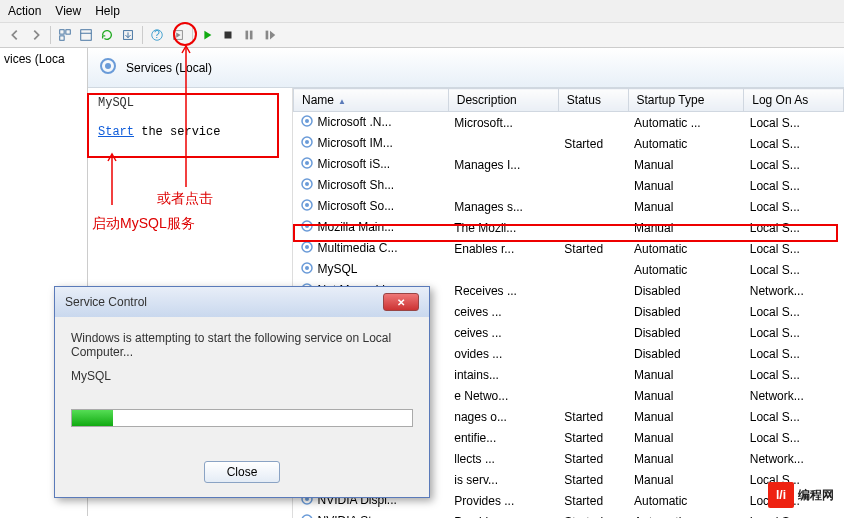 The image size is (844, 518). What do you see at coordinates (593, 100) in the screenshot?
I see `col-status: Status` at bounding box center [593, 100].